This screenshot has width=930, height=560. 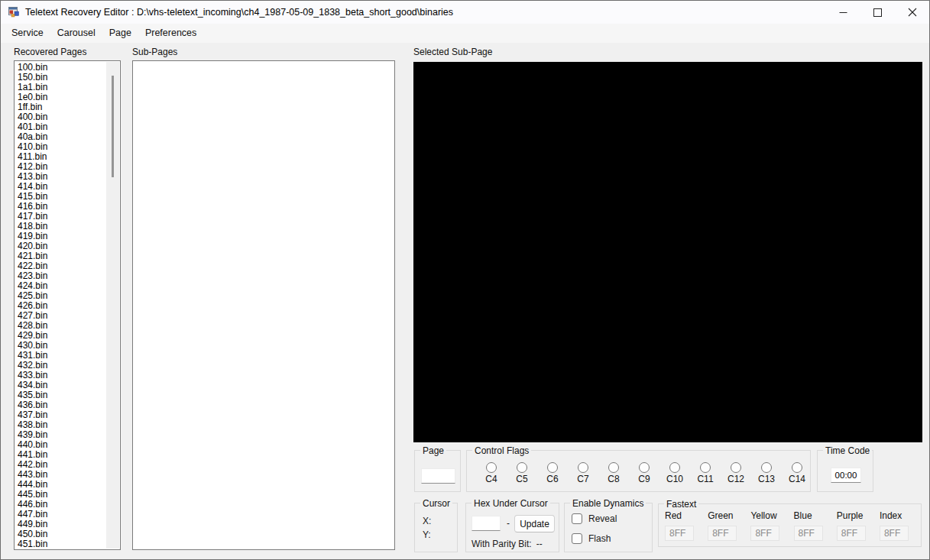 I want to click on fastext-button-name: Purple, so click(x=854, y=516).